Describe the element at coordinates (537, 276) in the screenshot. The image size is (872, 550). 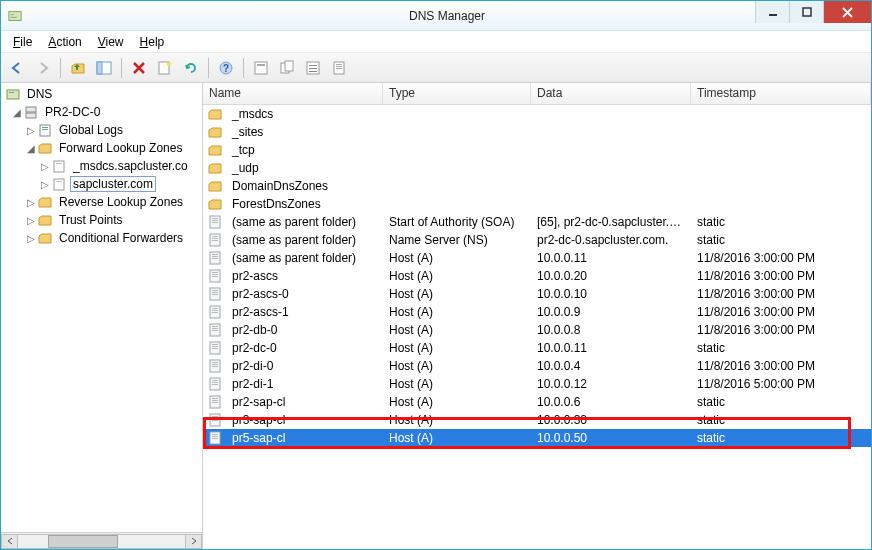
I see `record-row: pr2-ascsHost (A)10.0.0.2011/8/2016 3:00:…` at that location.